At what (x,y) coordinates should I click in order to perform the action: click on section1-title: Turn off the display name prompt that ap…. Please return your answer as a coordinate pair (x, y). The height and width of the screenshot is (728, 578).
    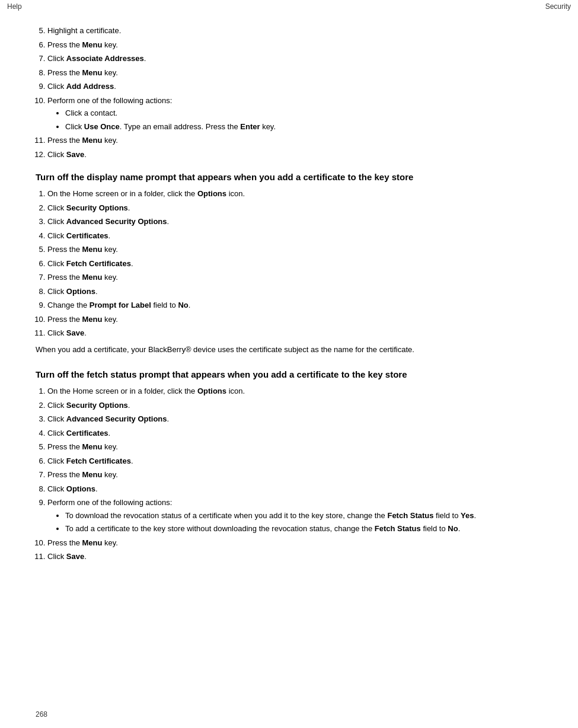
    Looking at the image, I should click on (289, 177).